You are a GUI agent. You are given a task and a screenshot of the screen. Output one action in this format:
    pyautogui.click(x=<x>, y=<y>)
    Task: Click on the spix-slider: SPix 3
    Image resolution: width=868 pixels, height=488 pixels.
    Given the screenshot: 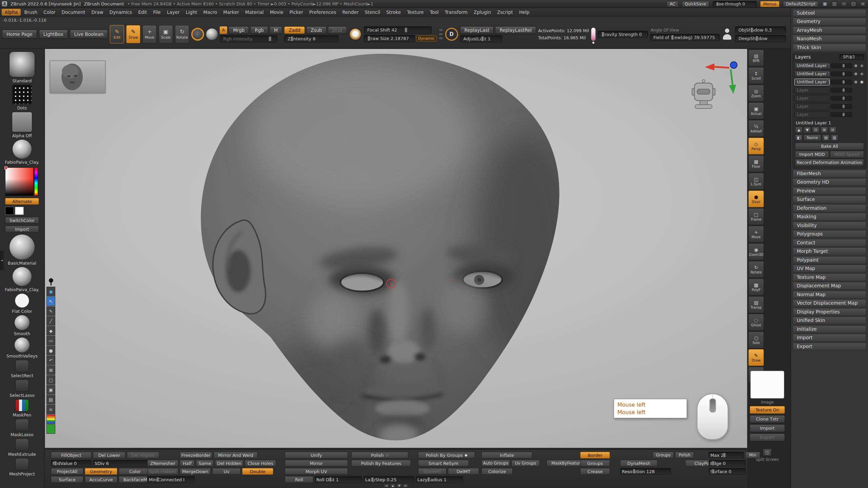 What is the action you would take?
    pyautogui.click(x=852, y=57)
    